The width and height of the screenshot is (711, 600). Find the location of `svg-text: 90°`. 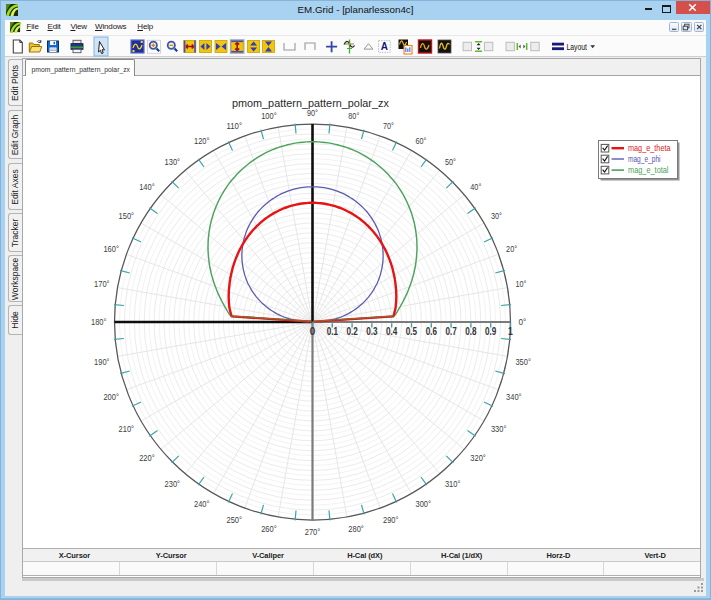

svg-text: 90° is located at coordinates (312, 113).